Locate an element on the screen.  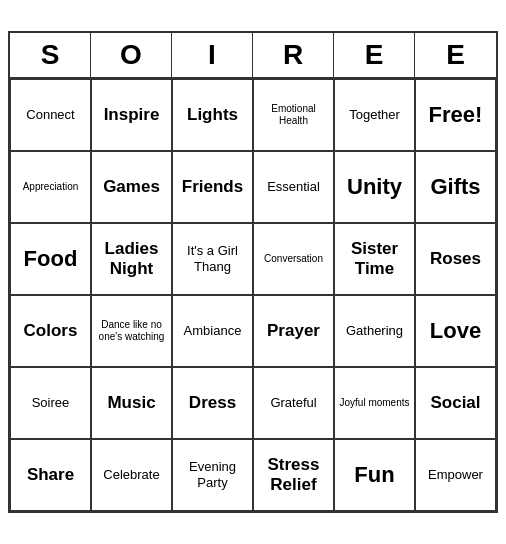
bingo-cell-28: Joyful moments is located at coordinates (374, 403).